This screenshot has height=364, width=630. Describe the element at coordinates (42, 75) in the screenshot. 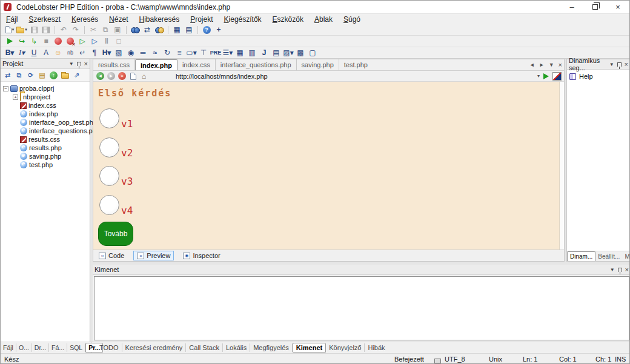

I see `properties-button: ▤` at that location.